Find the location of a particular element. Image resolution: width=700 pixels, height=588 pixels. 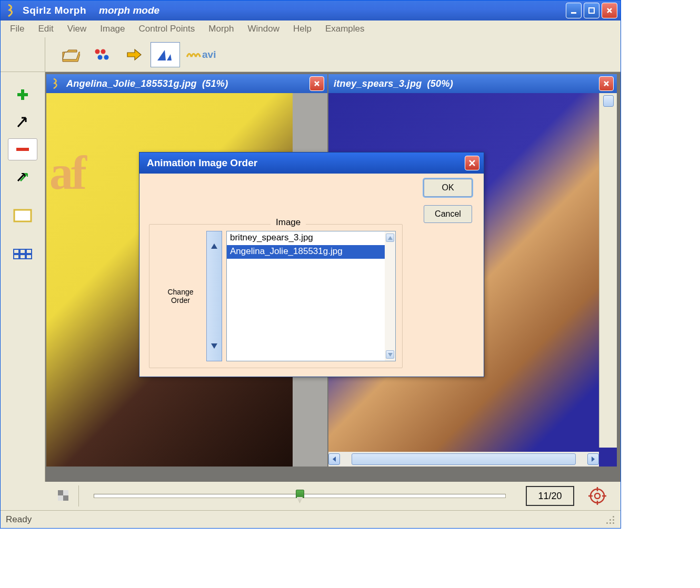

menu-window: Window is located at coordinates (263, 29).